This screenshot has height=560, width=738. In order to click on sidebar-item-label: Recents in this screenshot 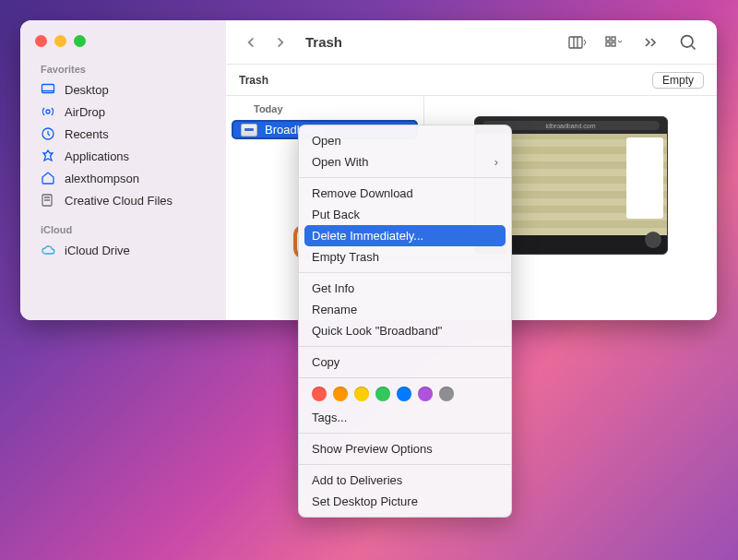, I will do `click(87, 135)`.